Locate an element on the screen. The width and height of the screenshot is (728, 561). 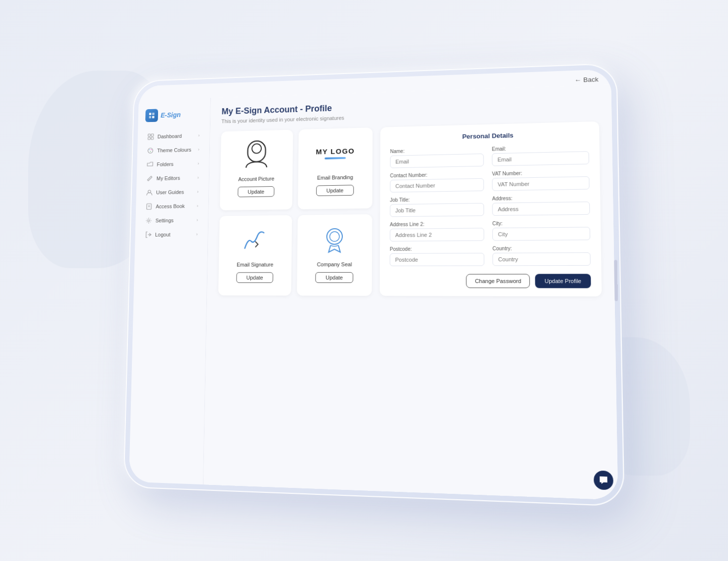
sidebar-item-folders: Folders › is located at coordinates (173, 164).